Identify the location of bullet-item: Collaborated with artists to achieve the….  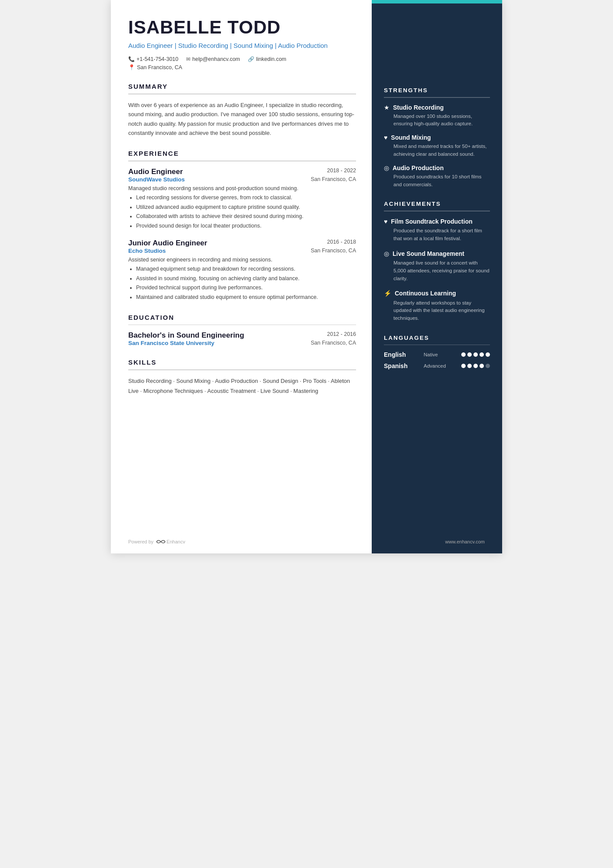
(246, 217).